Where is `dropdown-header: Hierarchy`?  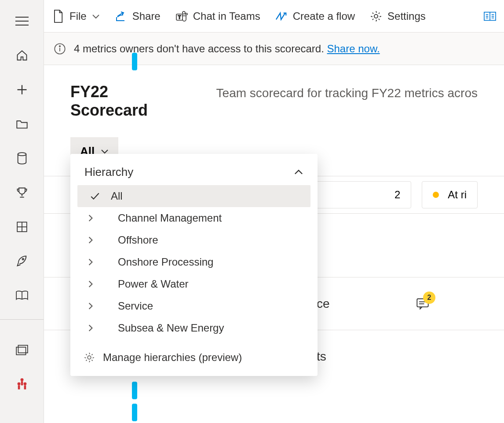 dropdown-header: Hierarchy is located at coordinates (194, 173).